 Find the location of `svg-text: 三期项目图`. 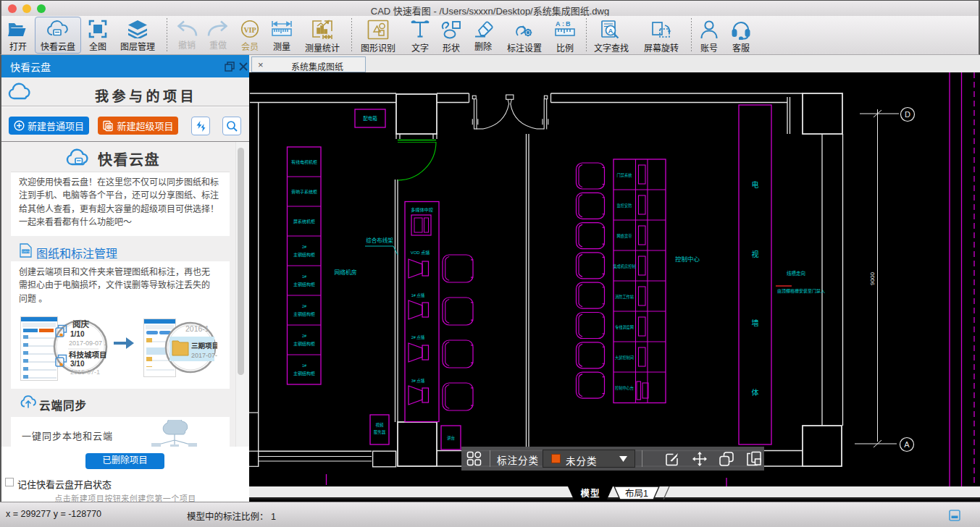

svg-text: 三期项目图 is located at coordinates (204, 346).